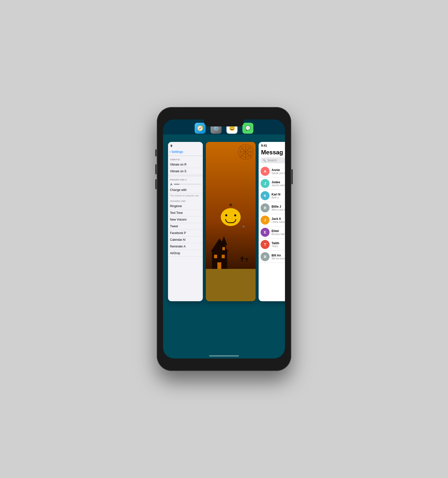 The height and width of the screenshot is (478, 448). I want to click on message-row: KKarl NBoth o, so click(272, 196).